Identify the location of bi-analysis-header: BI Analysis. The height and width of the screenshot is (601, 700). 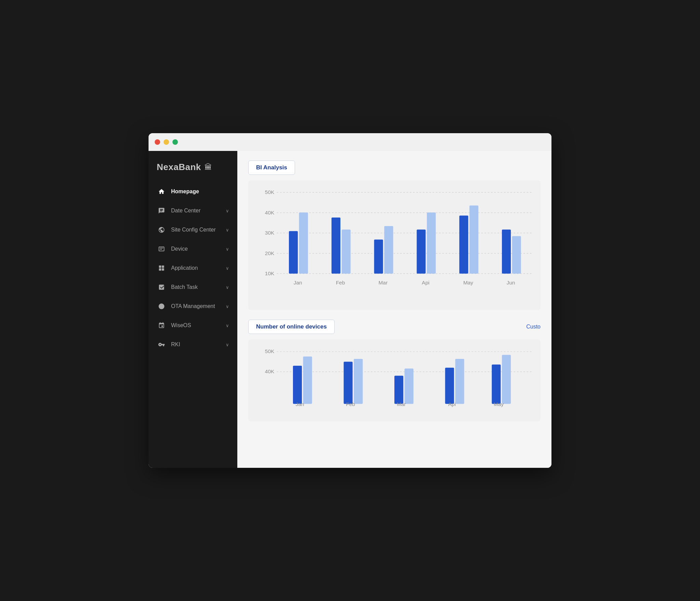
(394, 168).